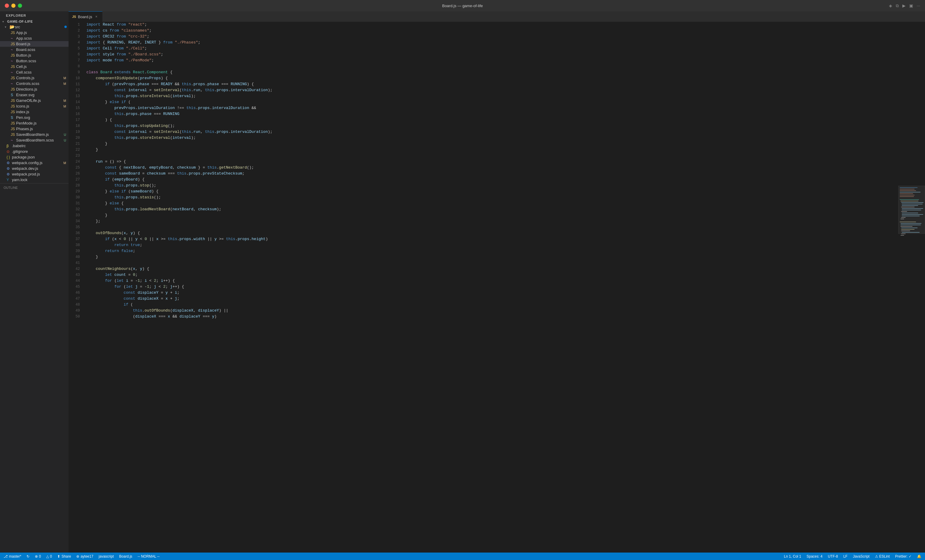 Image resolution: width=925 pixels, height=560 pixels. I want to click on line-ending-label: LF, so click(845, 556).